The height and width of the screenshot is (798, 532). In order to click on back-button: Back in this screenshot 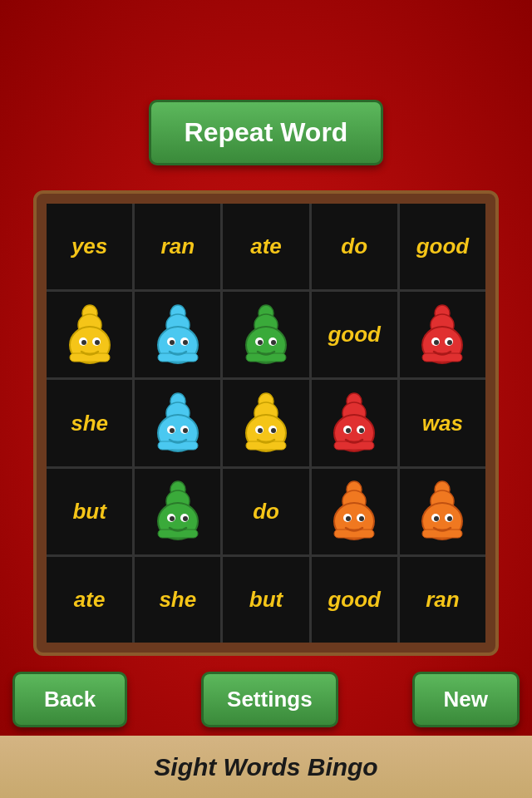, I will do `click(70, 700)`.